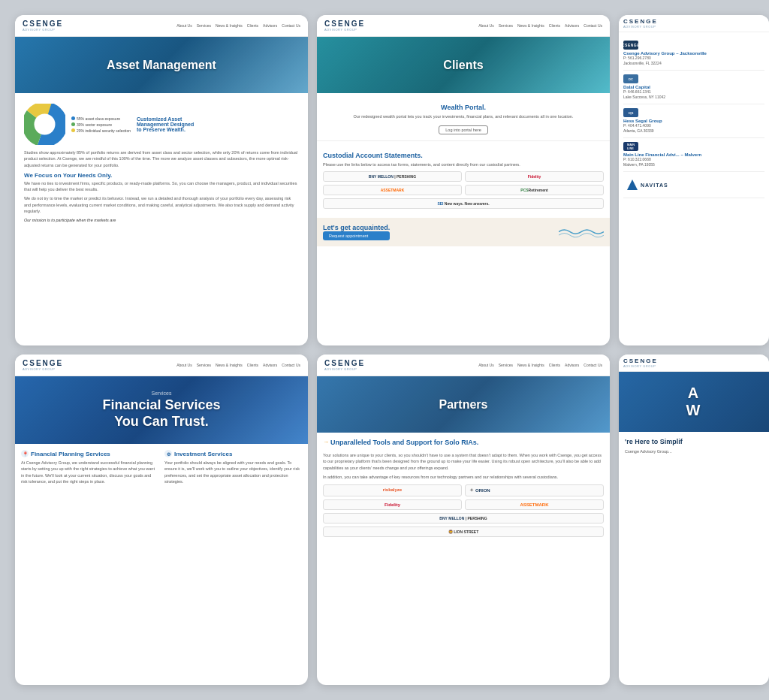 This screenshot has height=700, width=769. Describe the element at coordinates (161, 365) in the screenshot. I see `card-nav-financial: CSENGE ADVISORY GROUP About Us Services …` at that location.